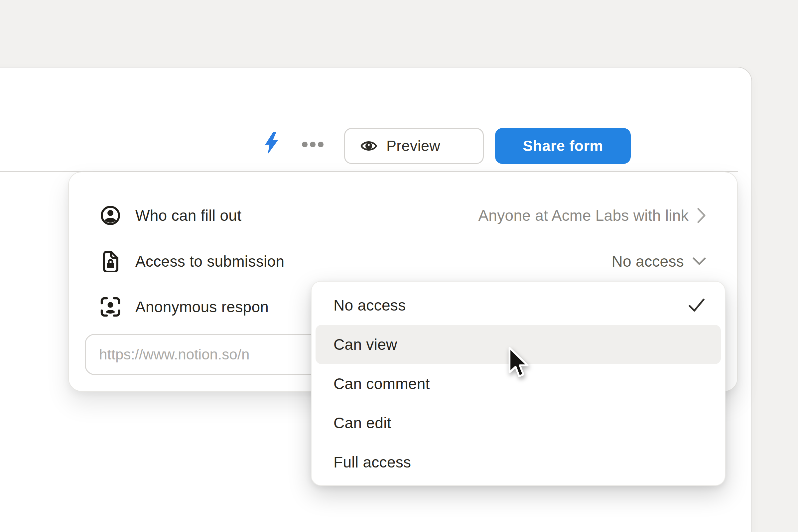  I want to click on chevron-down-icon, so click(699, 261).